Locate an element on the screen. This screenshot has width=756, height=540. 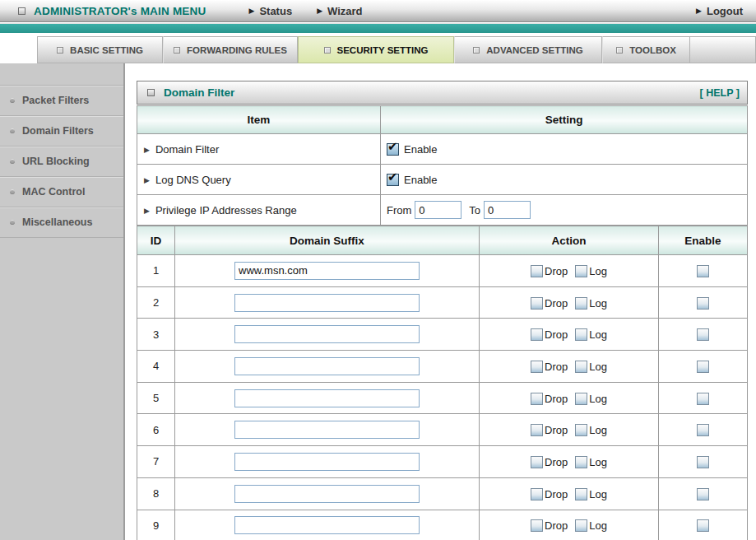
table-row: 2 DropLog is located at coordinates (443, 303).